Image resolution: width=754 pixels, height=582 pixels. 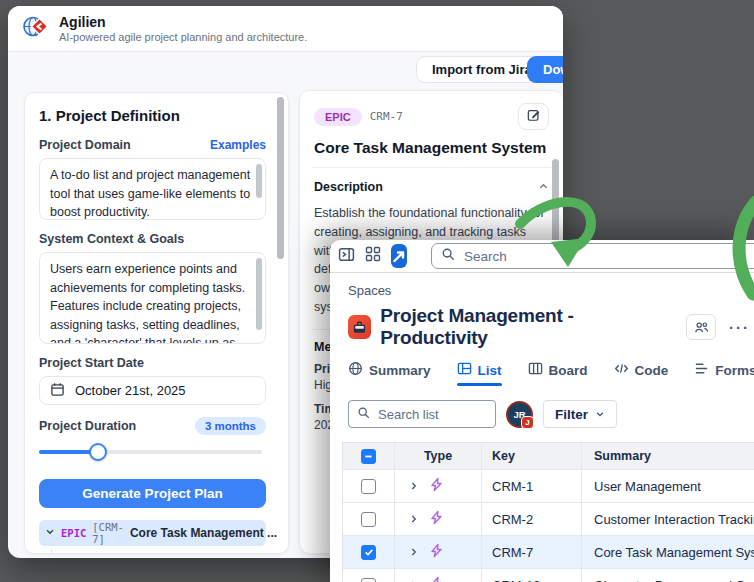 What do you see at coordinates (438, 456) in the screenshot?
I see `column-header-type: Type` at bounding box center [438, 456].